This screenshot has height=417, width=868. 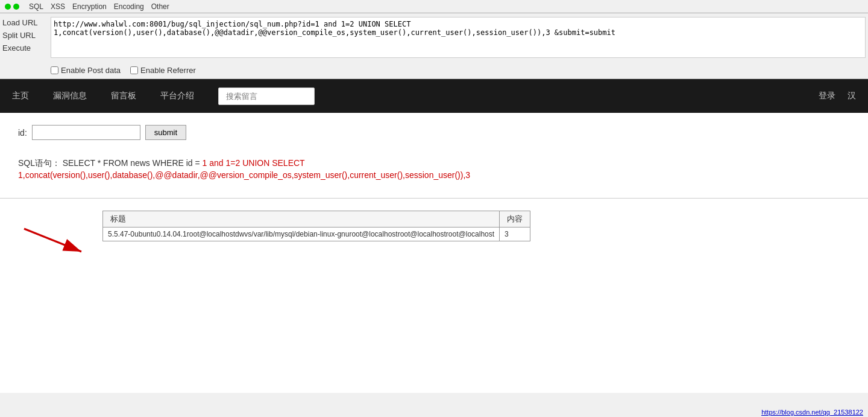 What do you see at coordinates (54, 235) in the screenshot?
I see `arrow-container` at bounding box center [54, 235].